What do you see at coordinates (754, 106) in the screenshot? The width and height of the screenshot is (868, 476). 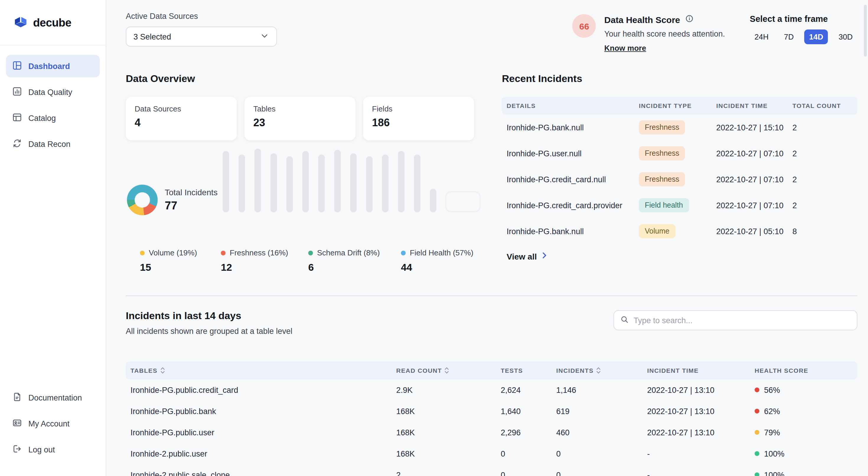 I see `column-header-incident-time: Incident Time` at bounding box center [754, 106].